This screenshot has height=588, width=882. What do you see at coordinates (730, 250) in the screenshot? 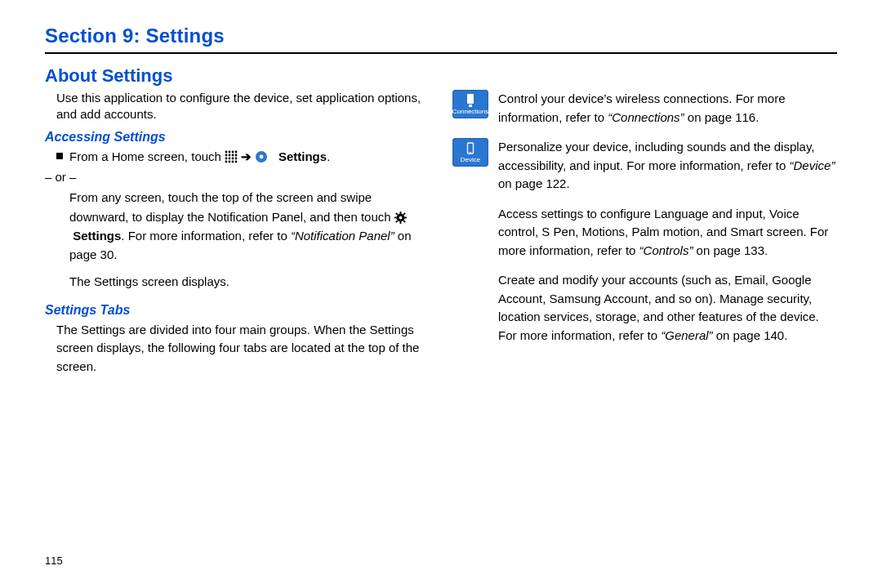
I see `text-fragment: on page 133.` at bounding box center [730, 250].